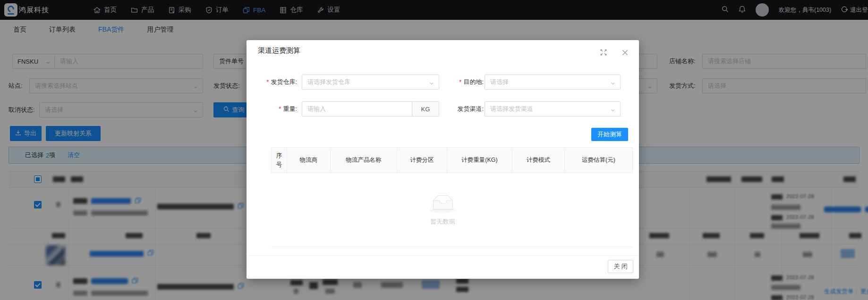 This screenshot has width=868, height=300. What do you see at coordinates (452, 160) in the screenshot?
I see `result-table-header: 序号 物流商 物流产品名称 计费分区 计费重量(KG) 计费模式 运费估算(元)` at bounding box center [452, 160].